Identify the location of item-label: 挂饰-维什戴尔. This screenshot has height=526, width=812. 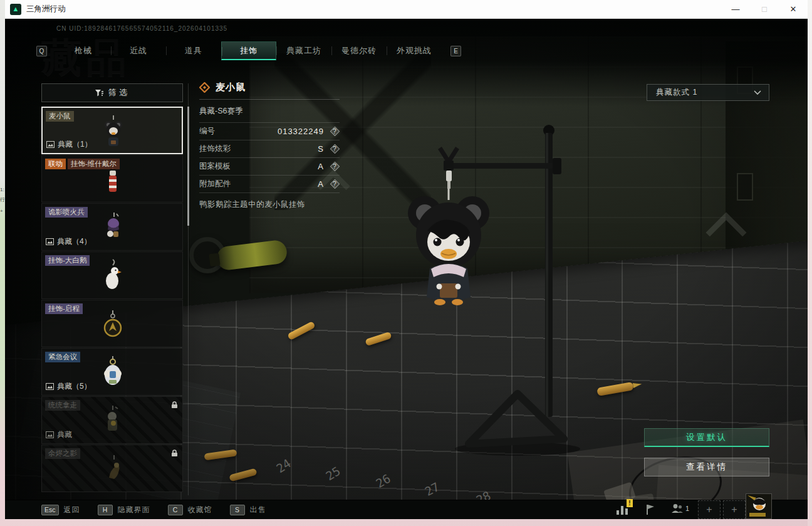
(94, 164).